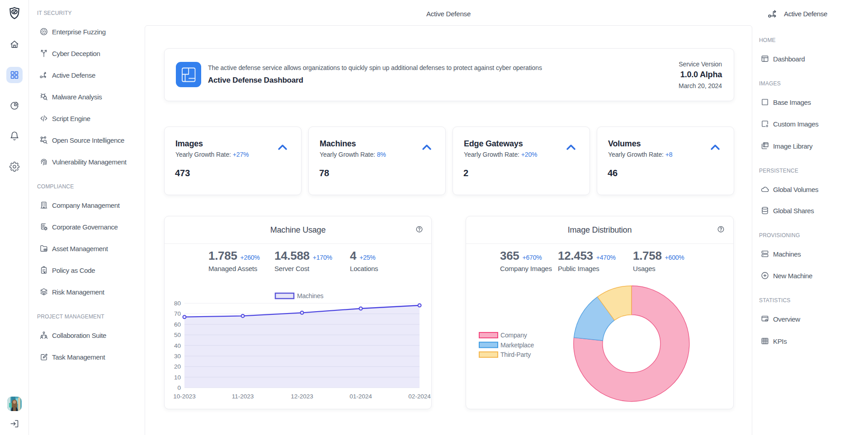  I want to click on svg-text: 60, so click(177, 324).